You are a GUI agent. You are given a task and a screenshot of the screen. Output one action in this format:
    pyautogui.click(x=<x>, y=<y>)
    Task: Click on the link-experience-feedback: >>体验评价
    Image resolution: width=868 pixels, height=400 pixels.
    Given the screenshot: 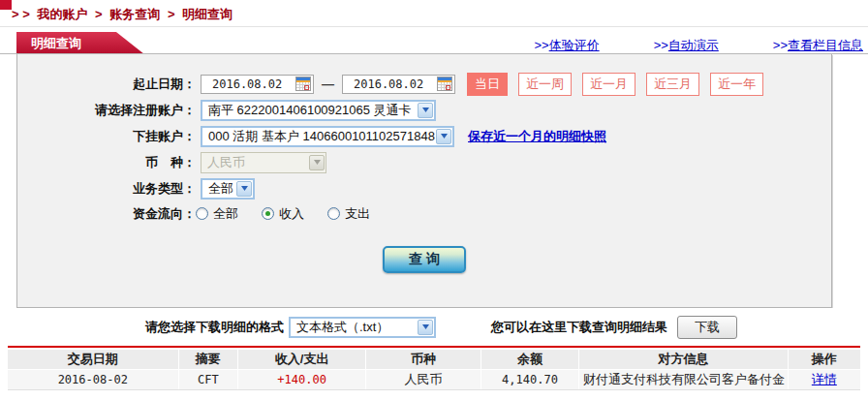 What is the action you would take?
    pyautogui.click(x=566, y=46)
    